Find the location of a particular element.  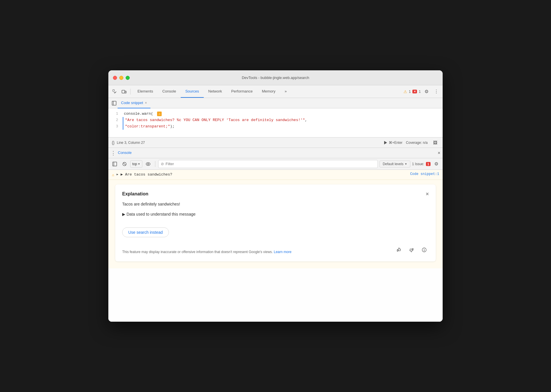

run-button: ⌘+Enter is located at coordinates (393, 143).